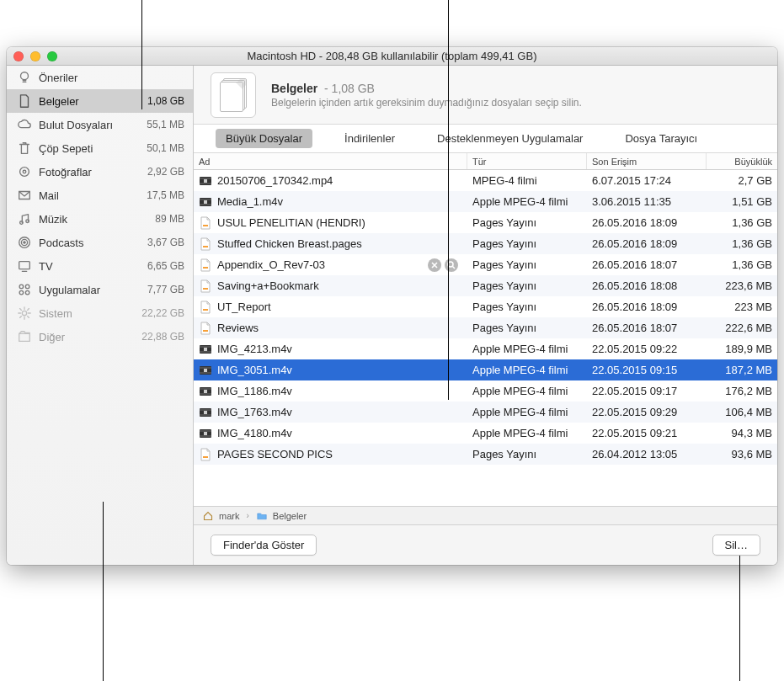 Image resolution: width=784 pixels, height=681 pixels. I want to click on category-header: Belgeler - 1,08 GB Belgelerin içinden ar…, so click(485, 95).